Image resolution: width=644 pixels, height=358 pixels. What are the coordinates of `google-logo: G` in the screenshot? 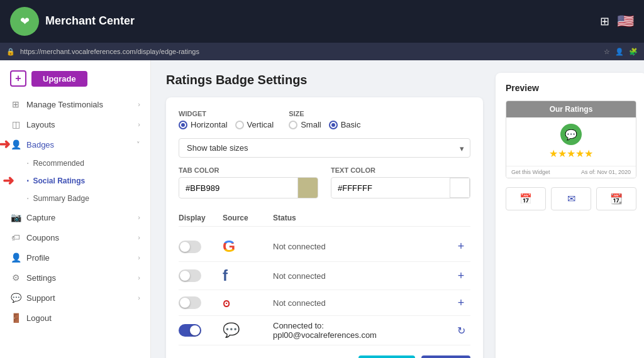 It's located at (248, 246).